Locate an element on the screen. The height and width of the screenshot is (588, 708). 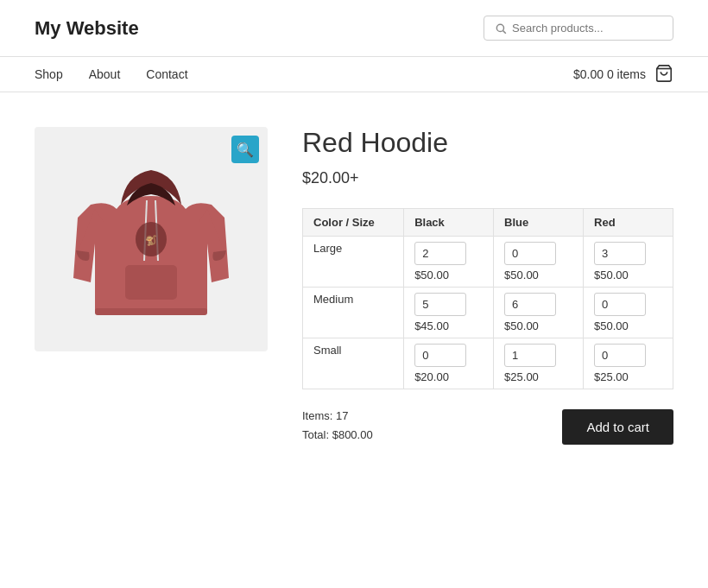
cell-small-2: $25.00 is located at coordinates (629, 364).